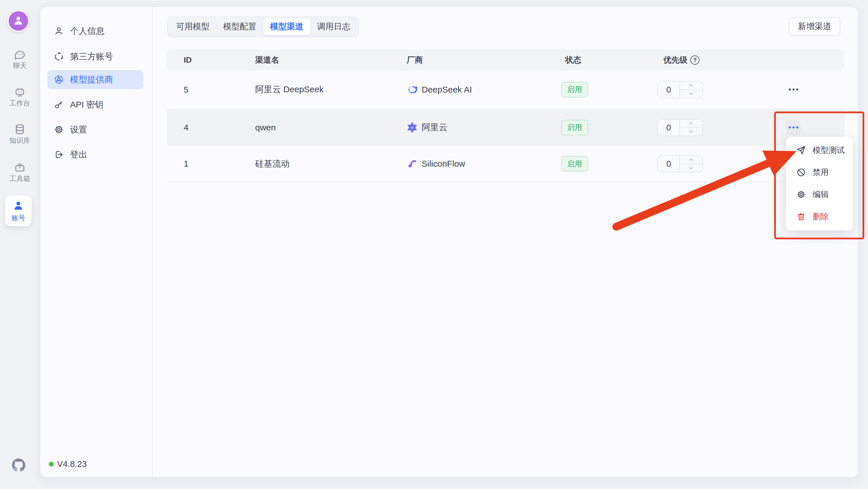 This screenshot has height=489, width=868. Describe the element at coordinates (20, 179) in the screenshot. I see `rail-item-label: 工具箱` at that location.